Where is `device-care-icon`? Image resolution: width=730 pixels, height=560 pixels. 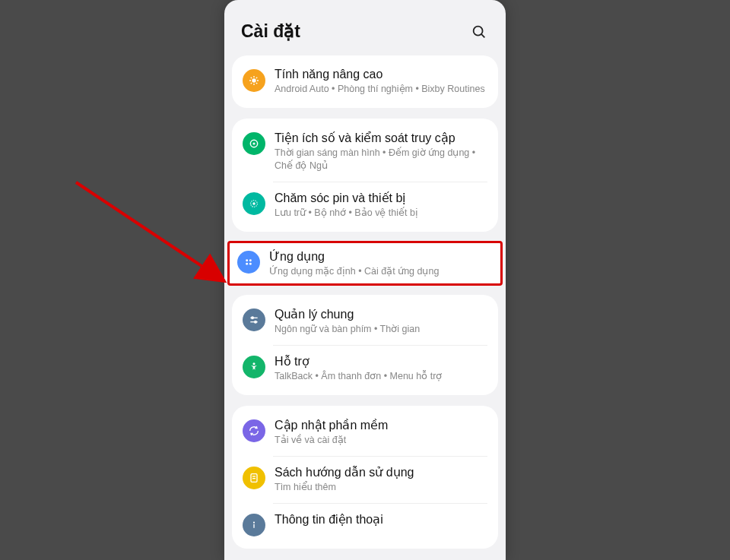 device-care-icon is located at coordinates (254, 204).